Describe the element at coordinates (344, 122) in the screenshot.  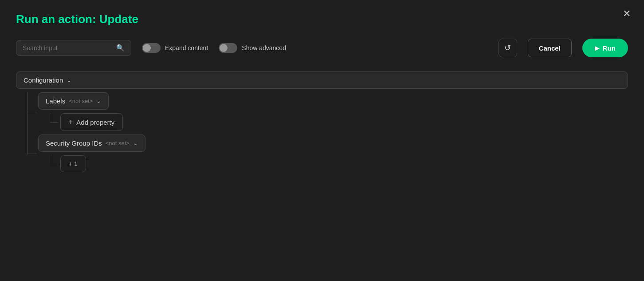
I see `labels-sub-children: + Add property` at that location.